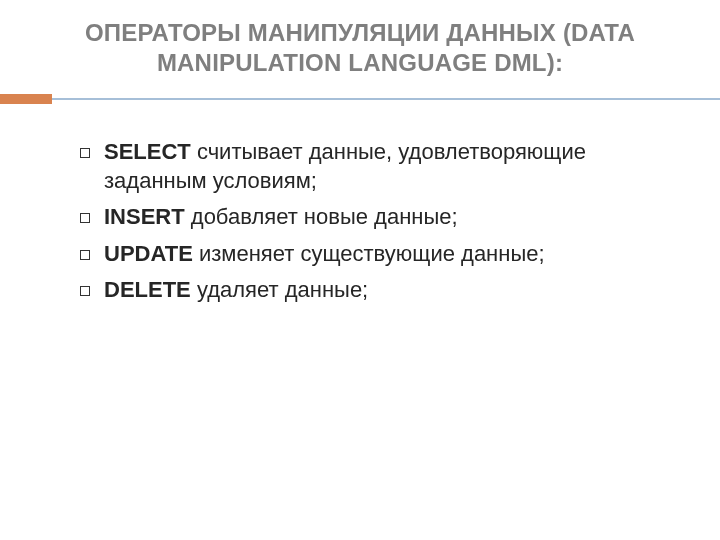  Describe the element at coordinates (144, 216) in the screenshot. I see `keyword: INSERT` at that location.